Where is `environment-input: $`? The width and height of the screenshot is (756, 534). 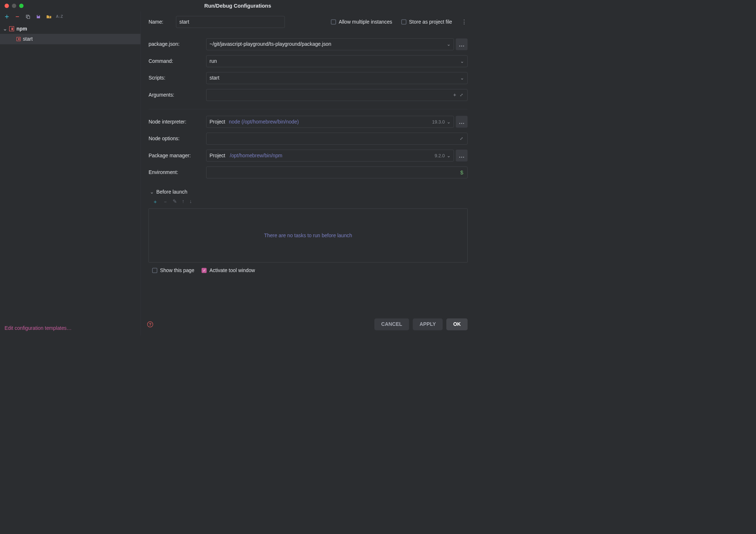 environment-input: $ is located at coordinates (337, 172).